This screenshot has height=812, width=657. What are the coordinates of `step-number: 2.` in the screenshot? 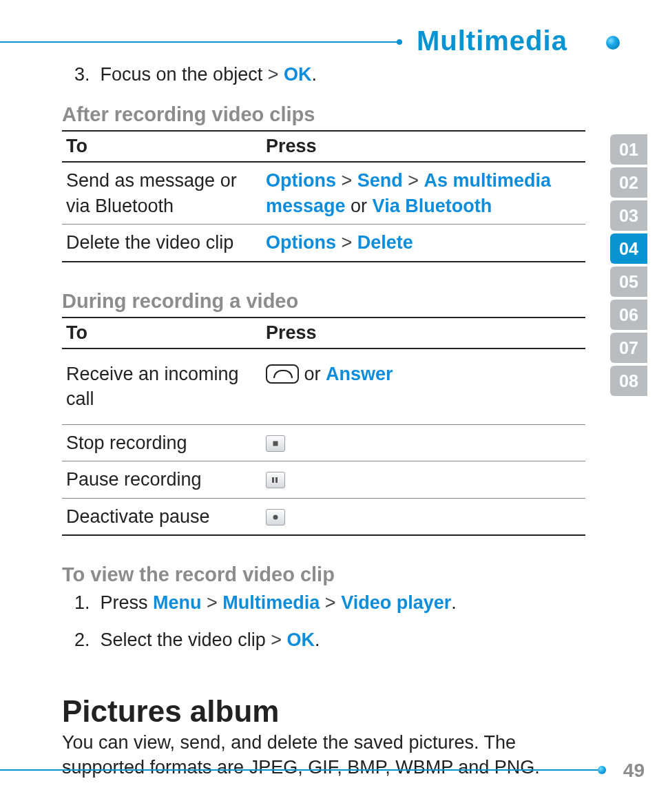 It's located at (85, 640).